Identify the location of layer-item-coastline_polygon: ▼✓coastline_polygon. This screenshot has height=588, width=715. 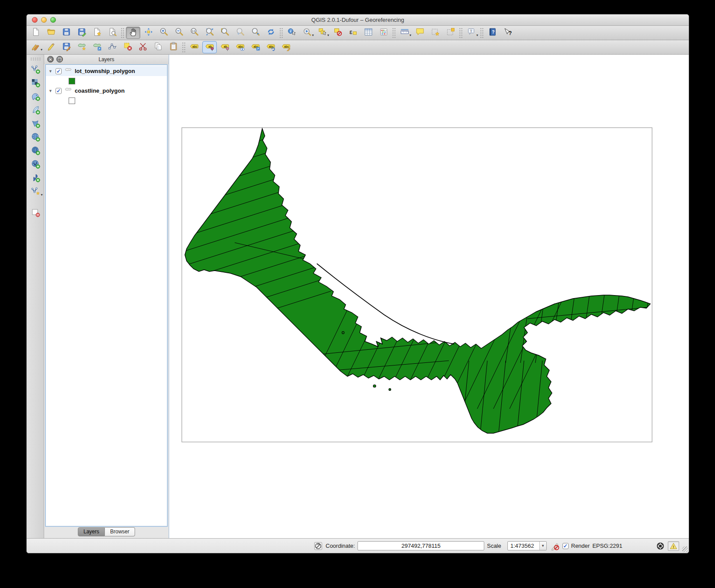
(107, 91).